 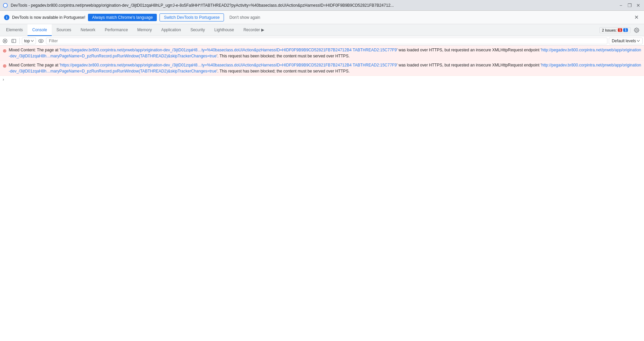 I want to click on tab-lighthouse: Lighthouse, so click(x=224, y=30).